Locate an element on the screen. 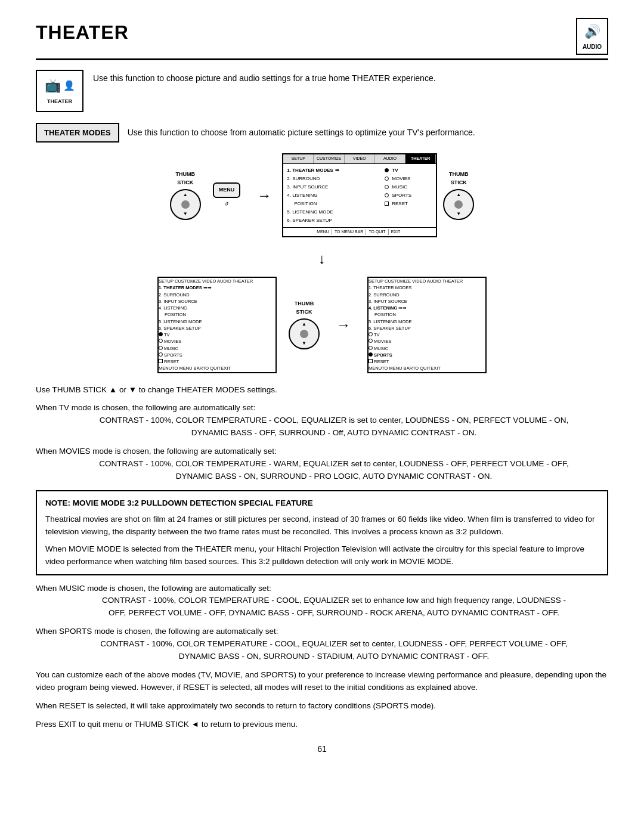 This screenshot has width=644, height=833. sports-mode-section: When SPORTS mode is chosen, the followin… is located at coordinates (322, 644).